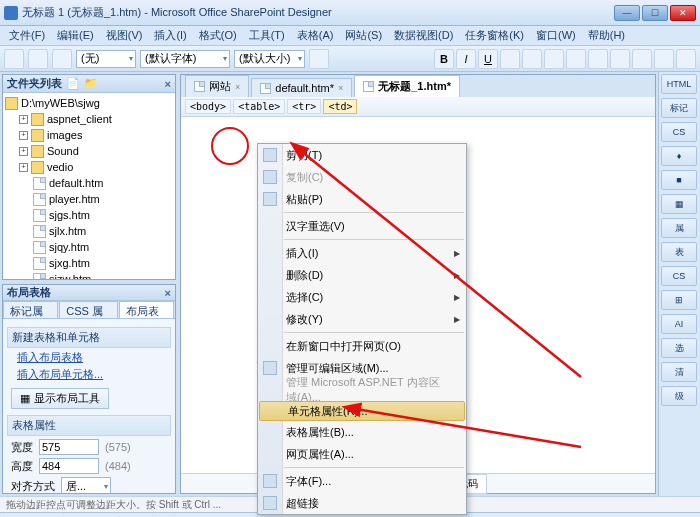  What do you see at coordinates (362, 454) in the screenshot?
I see `context-menu-item: 网页属性(A)...` at bounding box center [362, 454].